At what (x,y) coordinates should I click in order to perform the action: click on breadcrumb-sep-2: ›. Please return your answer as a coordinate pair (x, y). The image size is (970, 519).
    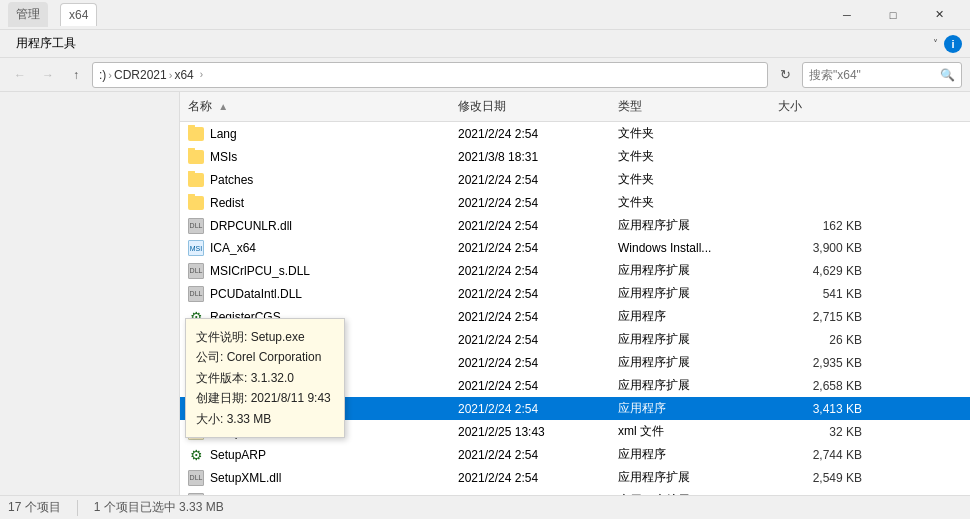
    Looking at the image, I should click on (171, 75).